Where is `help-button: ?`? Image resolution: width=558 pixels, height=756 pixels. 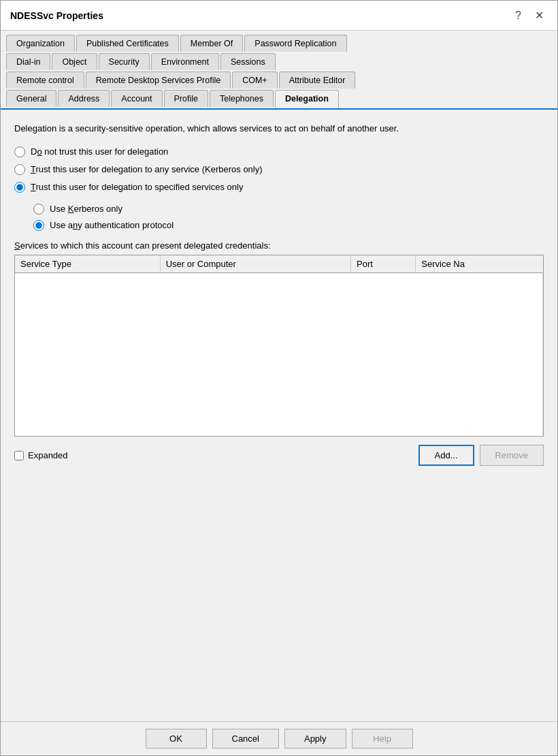 help-button: ? is located at coordinates (519, 16).